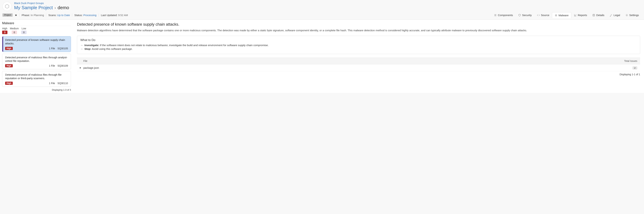 The height and width of the screenshot is (214, 644). What do you see at coordinates (5, 32) in the screenshot?
I see `sev-high-count: 3` at bounding box center [5, 32].